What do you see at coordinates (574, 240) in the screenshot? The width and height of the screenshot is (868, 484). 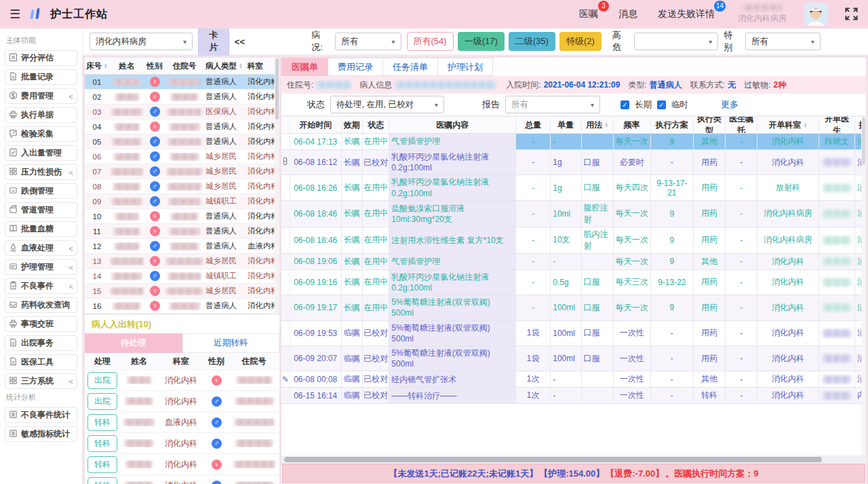 I see `order-row: 06-08 18:46 长嘱 在用中 注射用水溶性维生素 复方*10支 - 10…` at bounding box center [574, 240].